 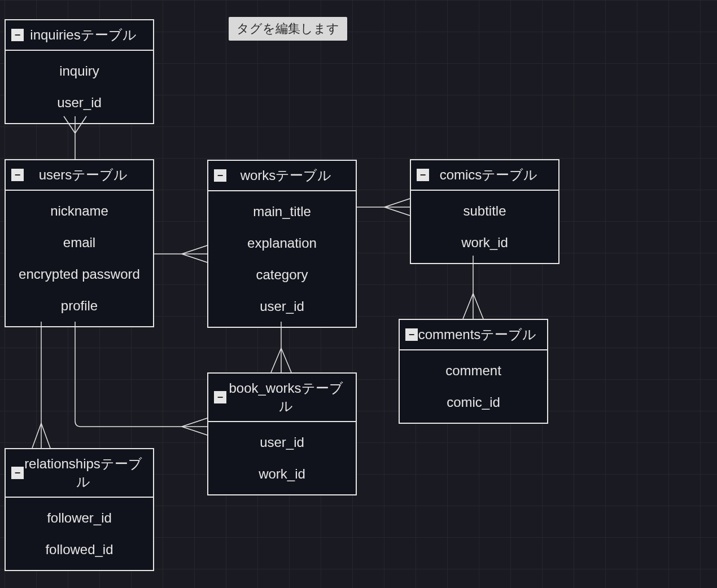 What do you see at coordinates (286, 397) in the screenshot?
I see `entity-title: book_worksテーブル` at bounding box center [286, 397].